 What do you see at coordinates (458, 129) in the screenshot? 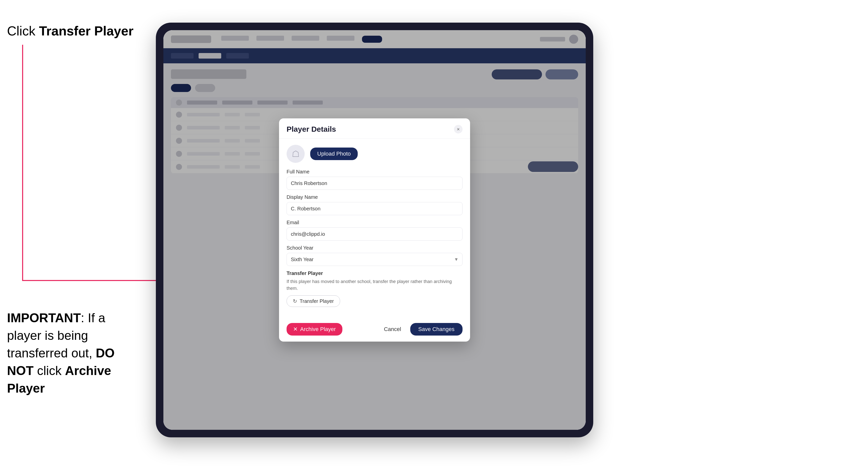
I see `close-icon: ×` at bounding box center [458, 129].